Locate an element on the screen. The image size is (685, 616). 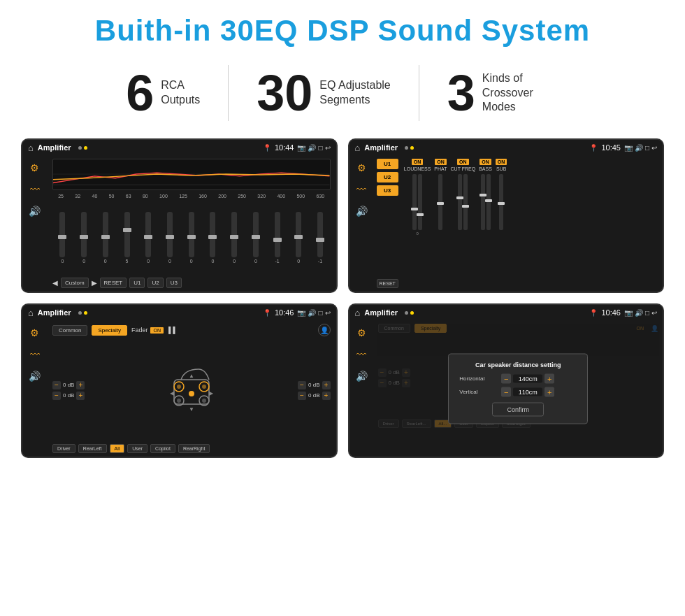
confirm-button: Confirm is located at coordinates (518, 409).